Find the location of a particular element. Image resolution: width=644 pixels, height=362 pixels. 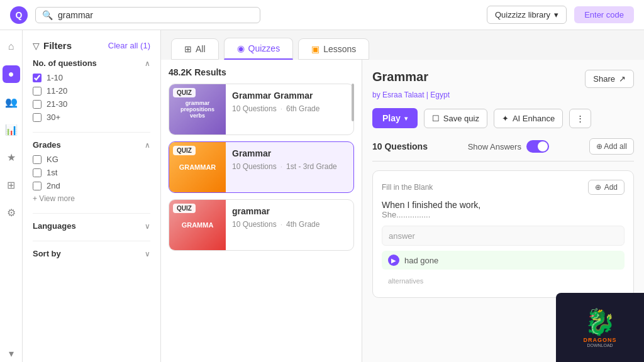

q-add-button: ⊕ Add is located at coordinates (606, 187).